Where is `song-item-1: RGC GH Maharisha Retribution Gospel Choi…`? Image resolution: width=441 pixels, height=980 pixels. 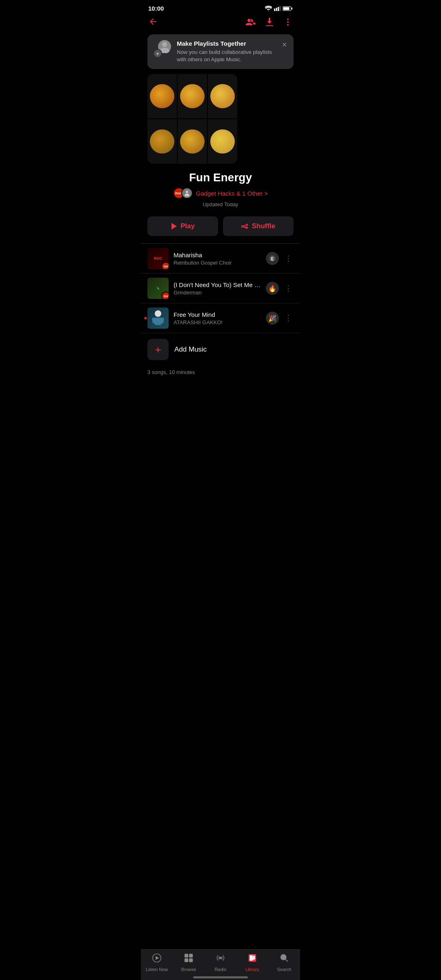
song-item-1: RGC GH Maharisha Retribution Gospel Choi… is located at coordinates (220, 259).